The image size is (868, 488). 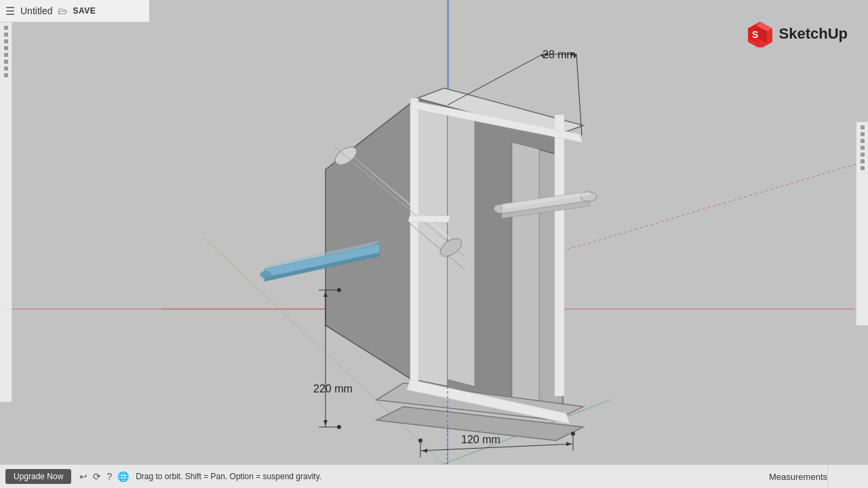 I want to click on help-icon: ?, so click(x=109, y=476).